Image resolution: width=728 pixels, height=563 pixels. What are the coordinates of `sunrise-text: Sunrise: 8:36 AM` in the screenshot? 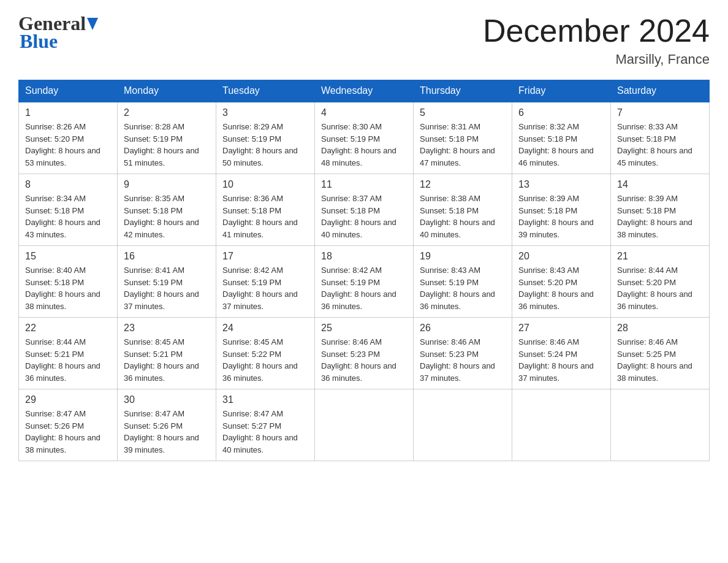 It's located at (252, 199).